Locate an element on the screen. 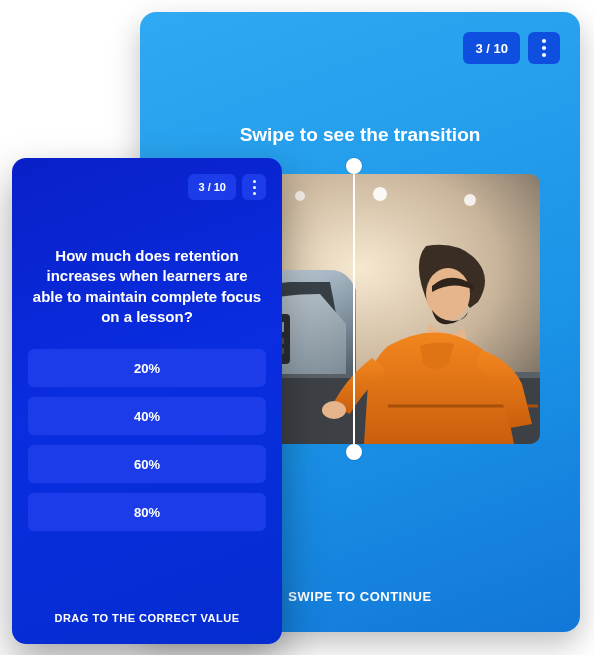  transition-title: Swipe to see the transition is located at coordinates (360, 135).